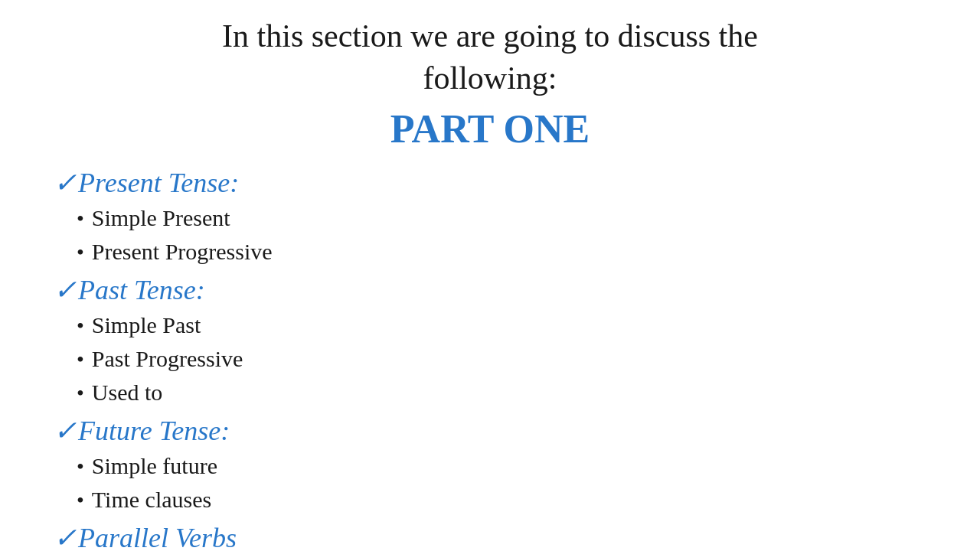  I want to click on simple-future-label: Simple future, so click(155, 466).